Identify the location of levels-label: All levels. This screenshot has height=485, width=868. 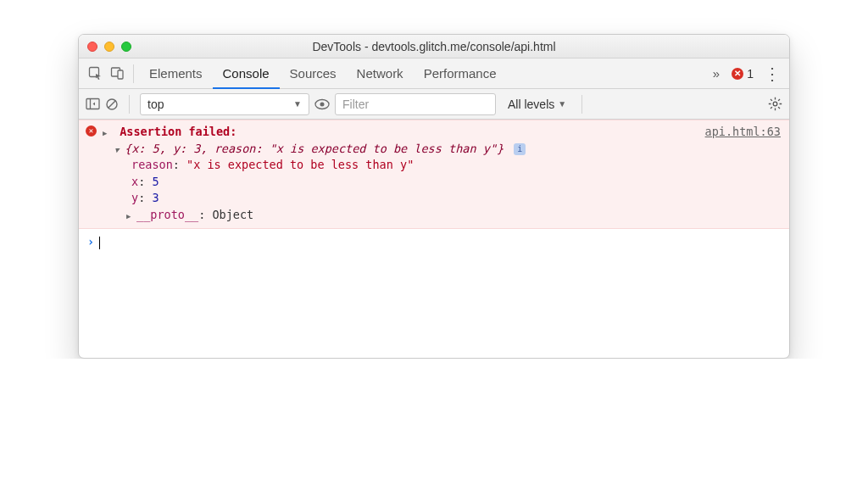
(531, 104).